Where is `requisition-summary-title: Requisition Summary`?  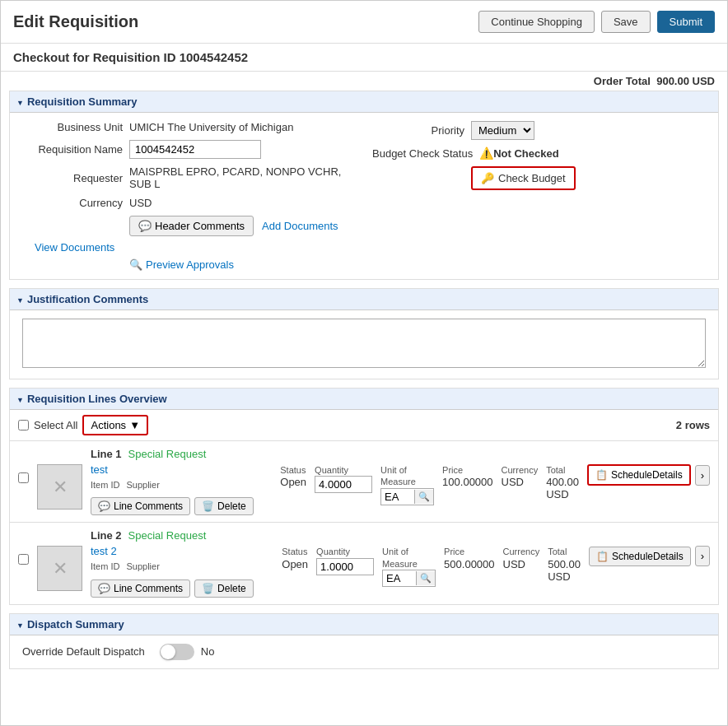
requisition-summary-title: Requisition Summary is located at coordinates (82, 102).